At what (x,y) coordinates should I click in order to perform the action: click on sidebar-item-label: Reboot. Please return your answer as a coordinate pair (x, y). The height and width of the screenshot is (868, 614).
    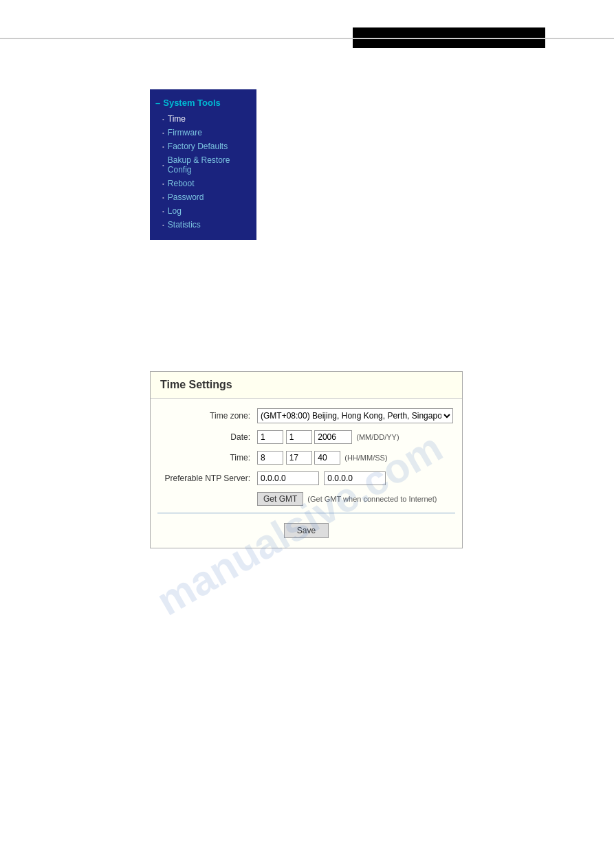
    Looking at the image, I should click on (182, 183).